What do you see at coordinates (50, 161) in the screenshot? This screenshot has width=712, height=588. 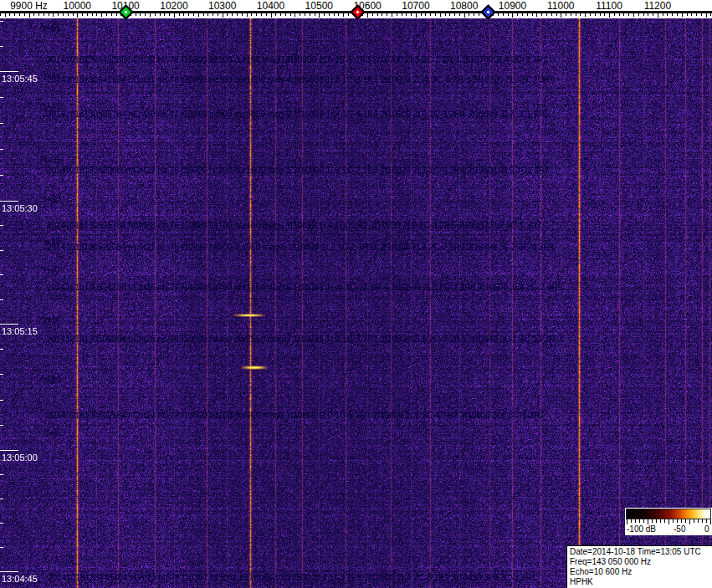 I see `time-offset-marker: ^t+35` at bounding box center [50, 161].